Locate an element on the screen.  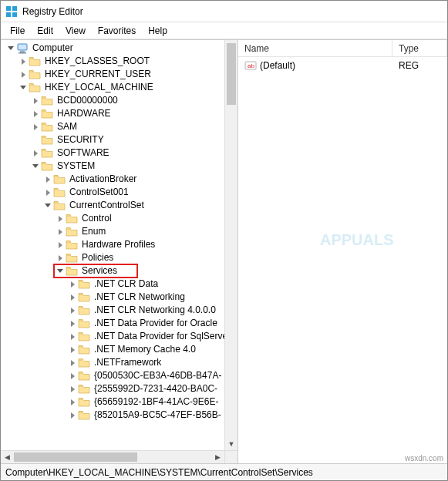
tree-horizontal-scrollbar: ◀ ▶ is located at coordinates (113, 456).